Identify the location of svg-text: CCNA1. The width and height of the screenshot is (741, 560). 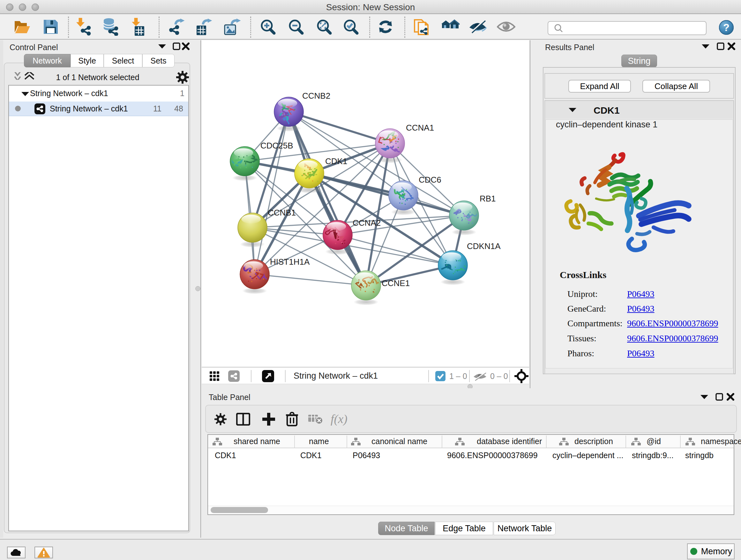
(420, 128).